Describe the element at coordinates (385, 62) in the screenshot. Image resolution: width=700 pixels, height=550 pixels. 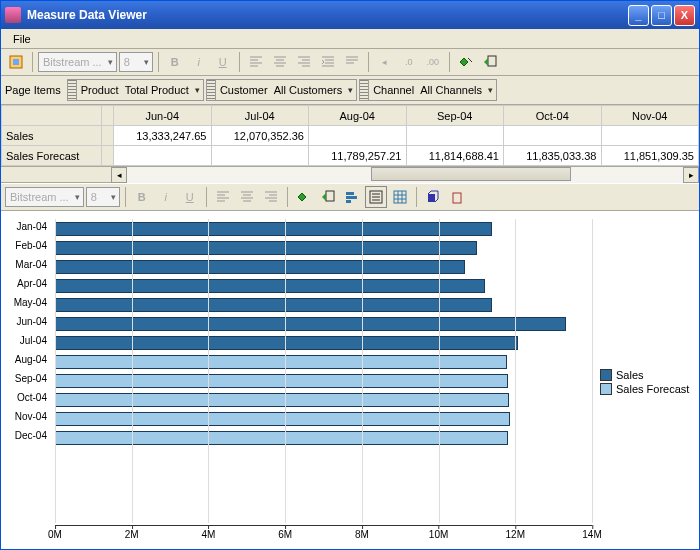
I see `decimals-dec-button: ◂` at that location.